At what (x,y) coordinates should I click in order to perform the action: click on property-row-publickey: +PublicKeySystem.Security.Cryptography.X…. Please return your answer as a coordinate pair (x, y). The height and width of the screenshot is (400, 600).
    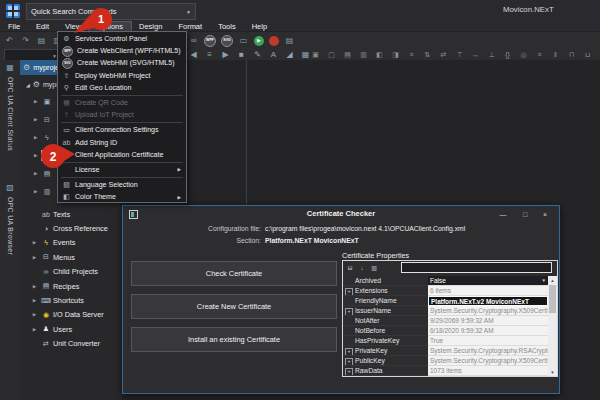
    Looking at the image, I should click on (446, 361).